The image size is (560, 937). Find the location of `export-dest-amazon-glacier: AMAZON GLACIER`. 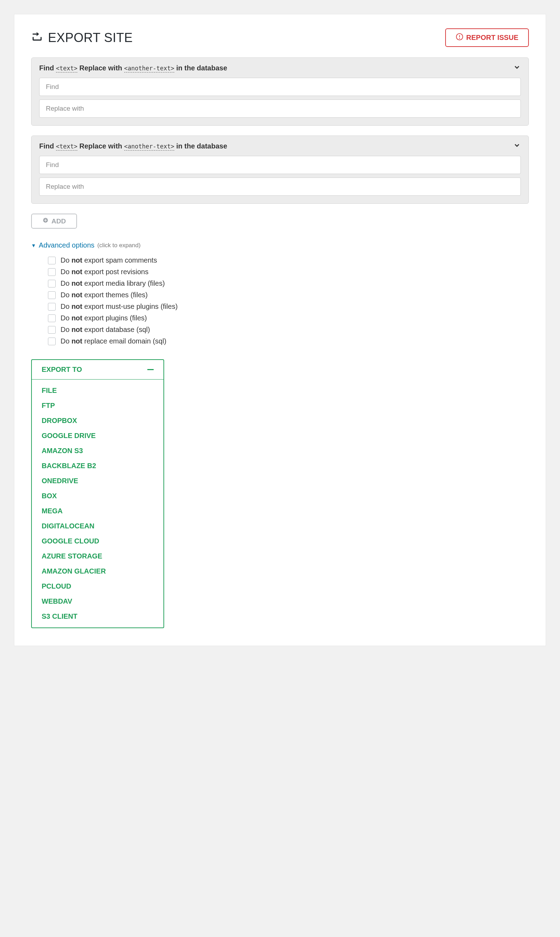

export-dest-amazon-glacier: AMAZON GLACIER is located at coordinates (97, 571).